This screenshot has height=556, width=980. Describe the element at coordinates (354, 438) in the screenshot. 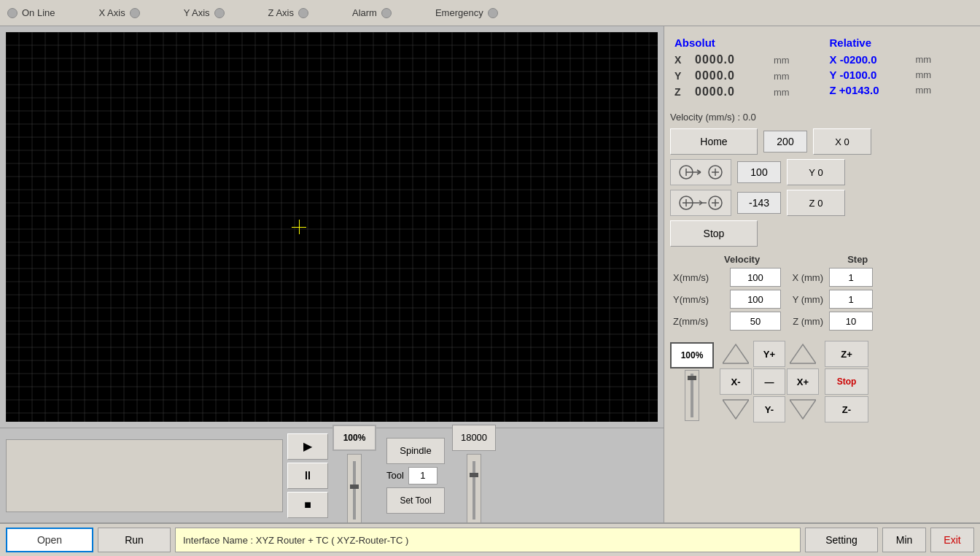

I see `speed-percent-button: 100%` at that location.